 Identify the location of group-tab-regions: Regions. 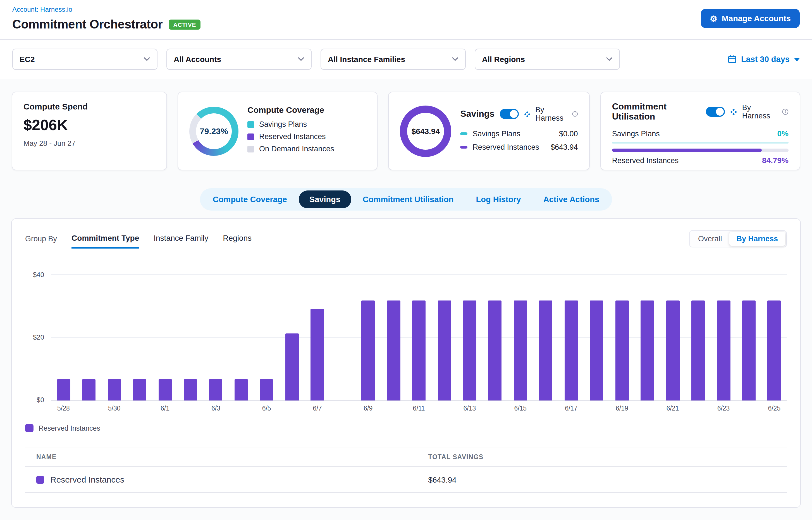
(237, 241).